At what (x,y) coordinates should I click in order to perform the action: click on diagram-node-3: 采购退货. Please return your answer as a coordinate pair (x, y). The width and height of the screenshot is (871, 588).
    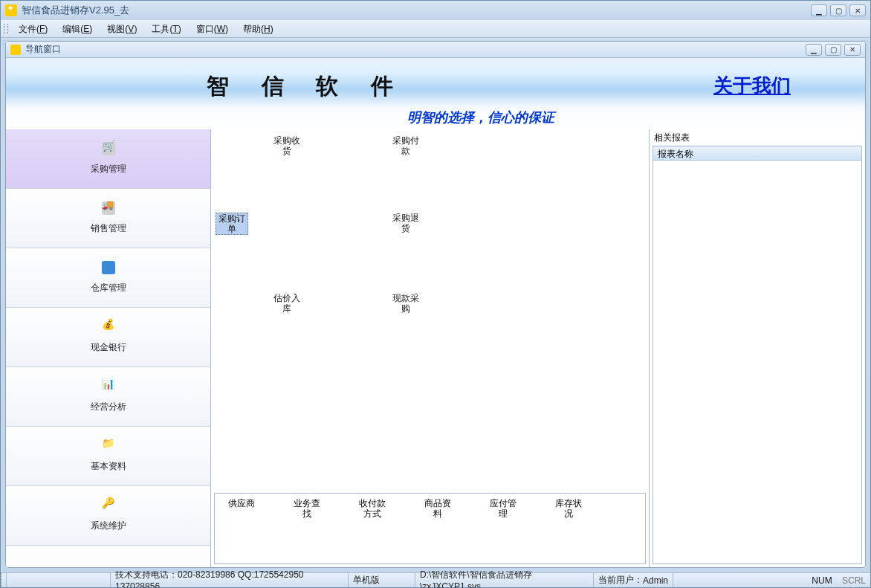
    Looking at the image, I should click on (406, 223).